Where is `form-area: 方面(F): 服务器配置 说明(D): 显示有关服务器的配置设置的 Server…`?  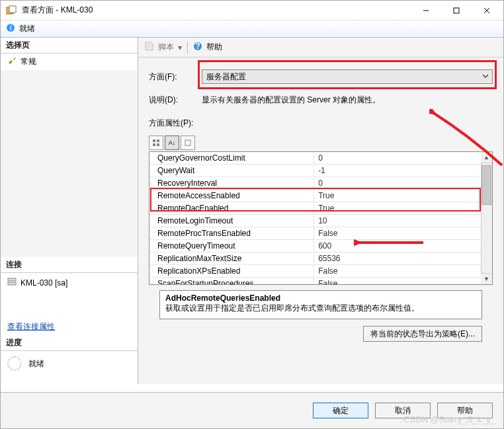
form-area: 方面(F): 服务器配置 说明(D): 显示有关服务器的配置设置的 Server… is located at coordinates (321, 97).